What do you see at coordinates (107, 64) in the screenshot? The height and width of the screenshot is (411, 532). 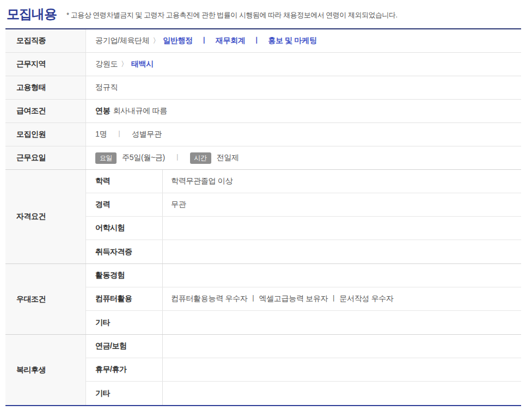 I see `work-region-prefix: 강원도` at bounding box center [107, 64].